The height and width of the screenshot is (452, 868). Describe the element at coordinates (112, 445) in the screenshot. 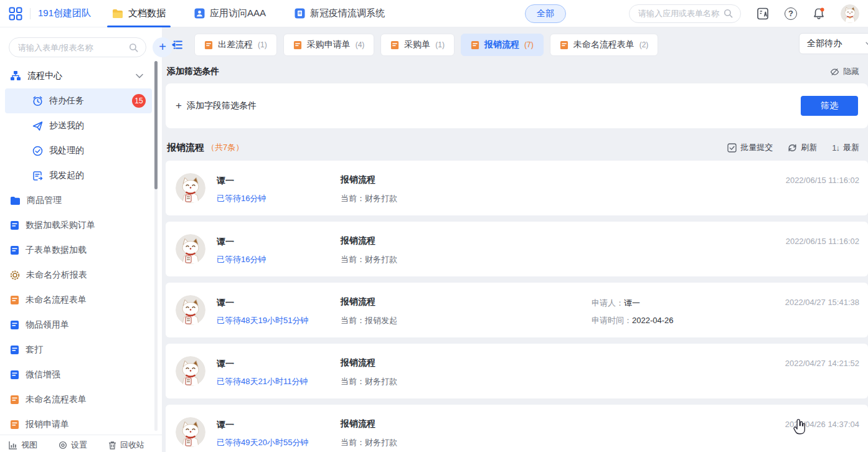

I see `trash-icon` at that location.